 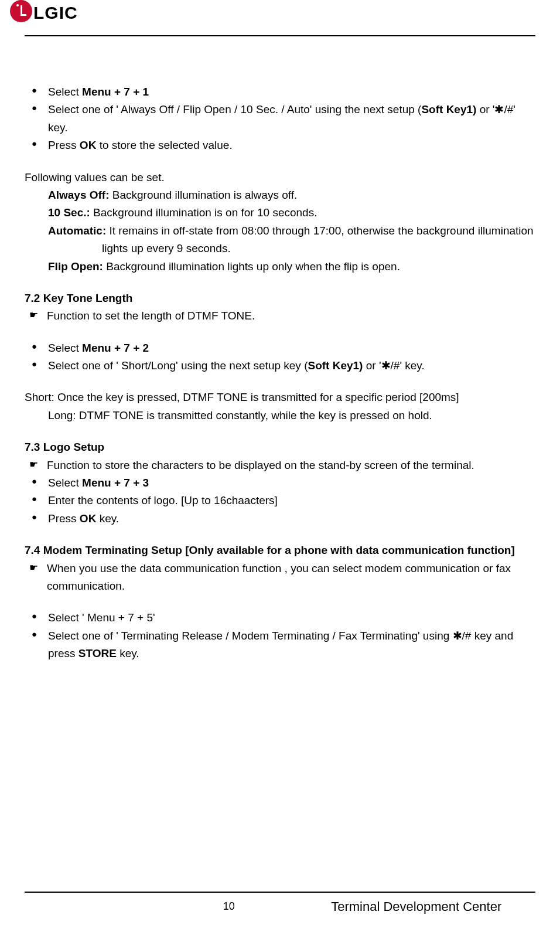 What do you see at coordinates (280, 316) in the screenshot?
I see `list-item: Function to set the length of DTMF TONE.` at bounding box center [280, 316].